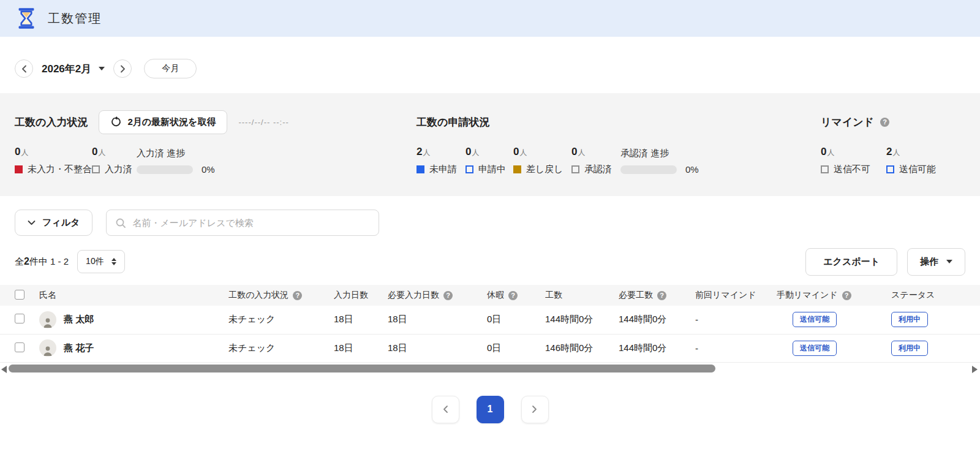 The image size is (980, 465). Describe the element at coordinates (453, 123) in the screenshot. I see `request-status-title: 工数の申請状況` at that location.